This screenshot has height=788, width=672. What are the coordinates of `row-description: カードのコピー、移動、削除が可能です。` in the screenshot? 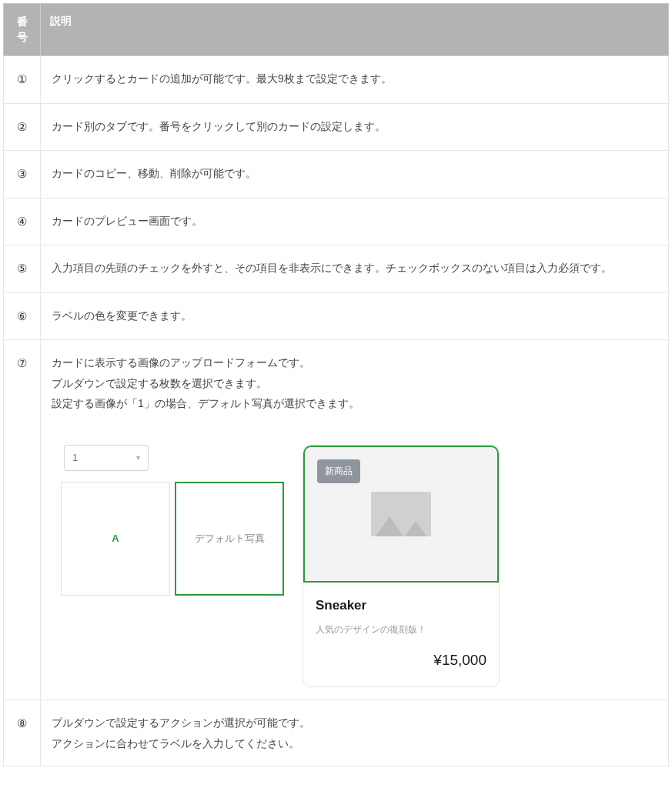 It's located at (355, 175).